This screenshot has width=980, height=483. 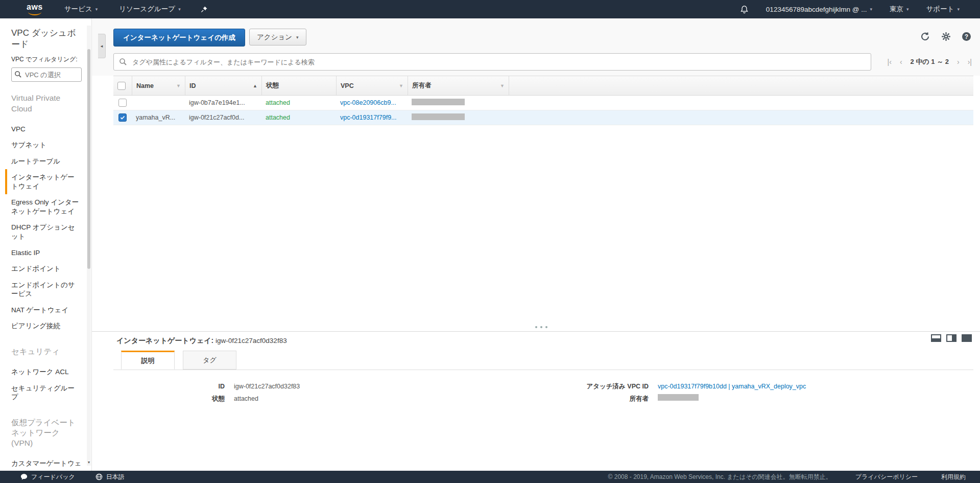 I want to click on scrollbar-thumb, so click(x=89, y=159).